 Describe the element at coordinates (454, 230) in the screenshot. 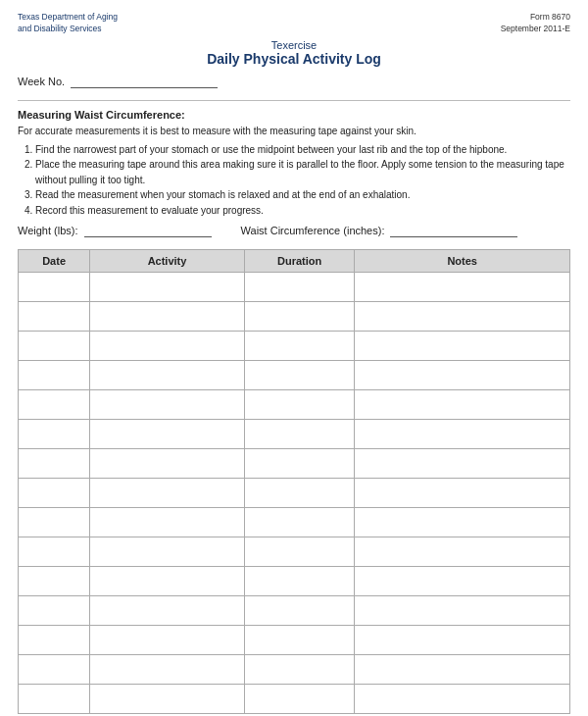

I see `waist-field` at that location.